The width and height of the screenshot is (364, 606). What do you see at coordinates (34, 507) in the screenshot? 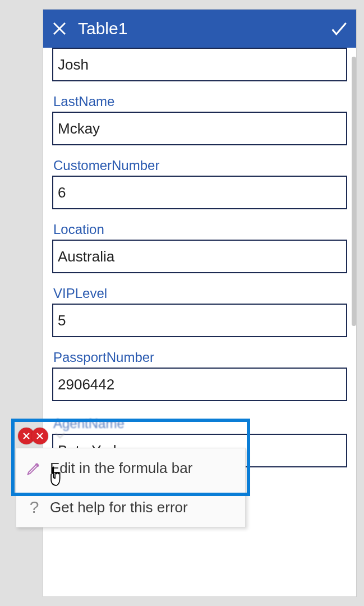
I see `question-icon: ?` at bounding box center [34, 507].